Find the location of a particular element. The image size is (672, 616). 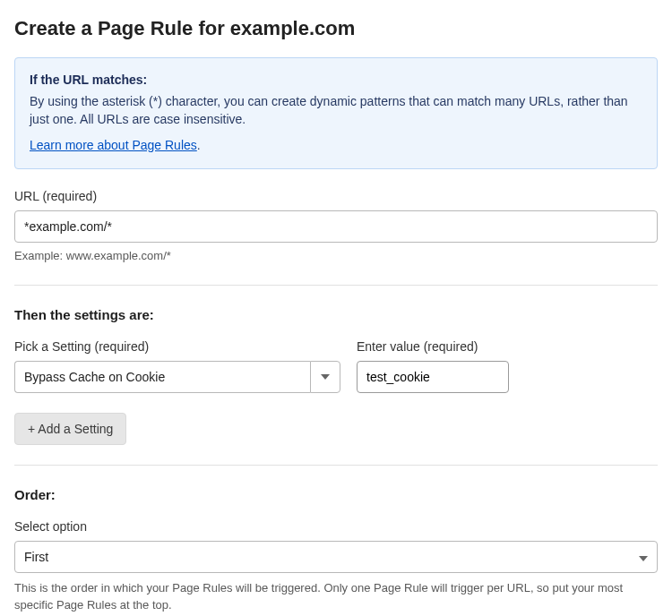

settings-heading: Then the settings are: is located at coordinates (336, 315).